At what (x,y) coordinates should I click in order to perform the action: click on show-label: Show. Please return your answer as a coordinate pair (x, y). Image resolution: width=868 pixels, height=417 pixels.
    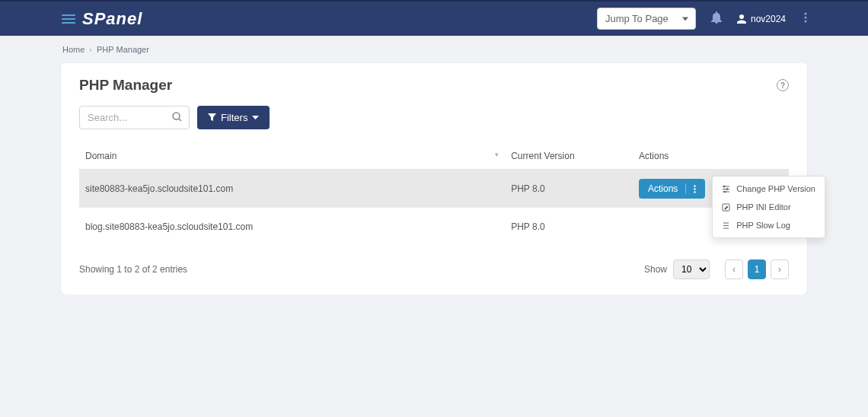
    Looking at the image, I should click on (656, 269).